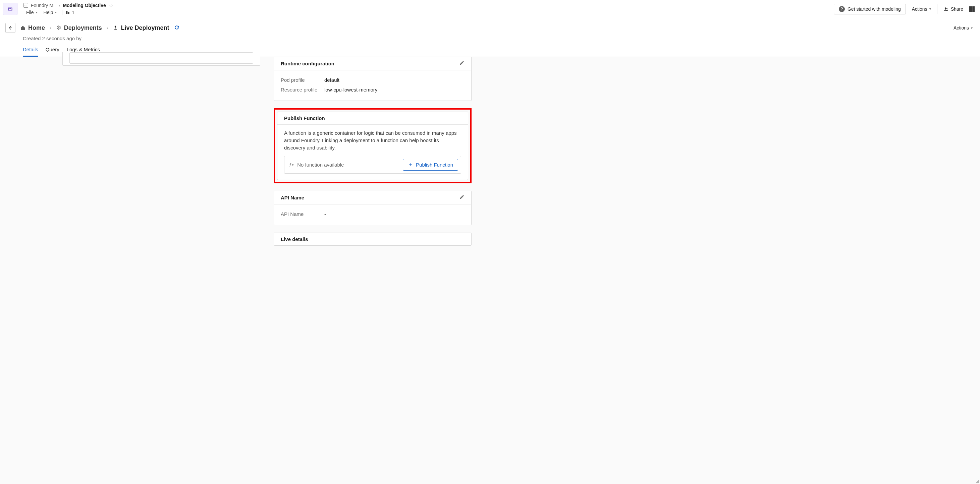 The width and height of the screenshot is (980, 484). Describe the element at coordinates (50, 12) in the screenshot. I see `menu-help: Help ▾` at that location.